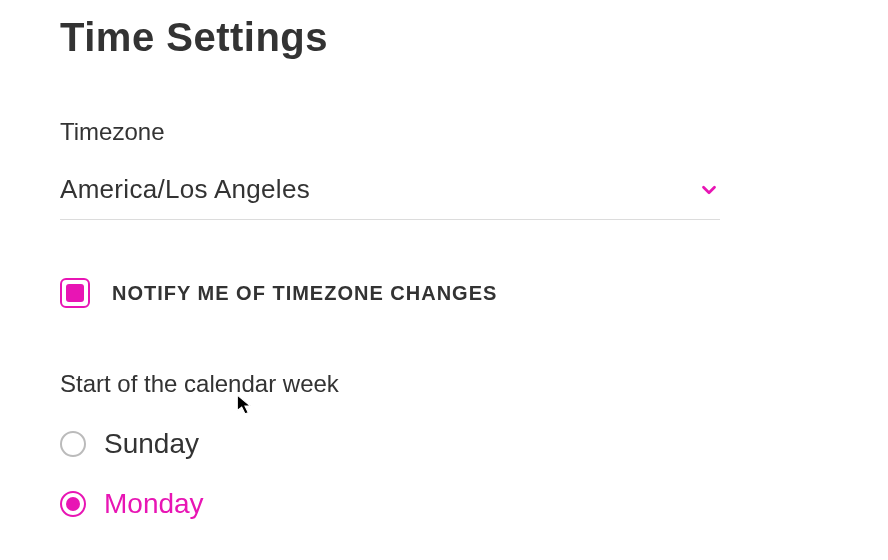 The height and width of the screenshot is (560, 888). Describe the element at coordinates (304, 294) in the screenshot. I see `notify-label: NOTIFY ME OF TIMEZONE CHANGES` at that location.